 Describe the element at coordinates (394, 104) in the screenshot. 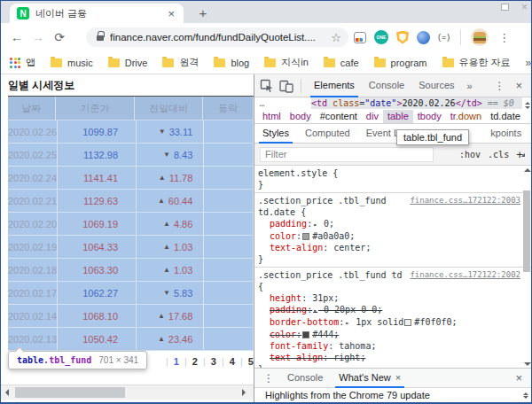

I see `selected-element-line: …<td class="date">2020.02.26</td> == $0` at that location.